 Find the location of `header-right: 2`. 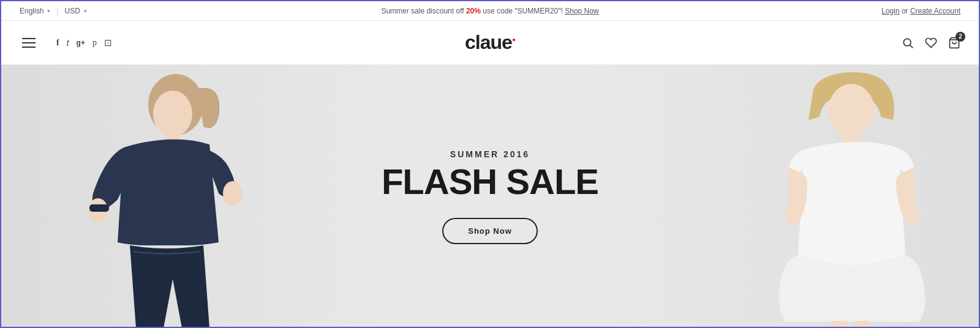

header-right: 2 is located at coordinates (931, 43).